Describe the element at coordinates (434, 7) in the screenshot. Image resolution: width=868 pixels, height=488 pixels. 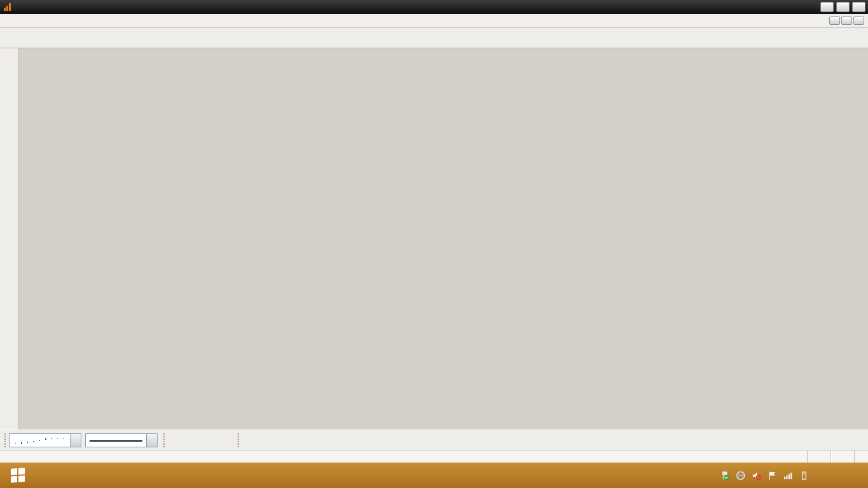
I see `title-bar` at that location.